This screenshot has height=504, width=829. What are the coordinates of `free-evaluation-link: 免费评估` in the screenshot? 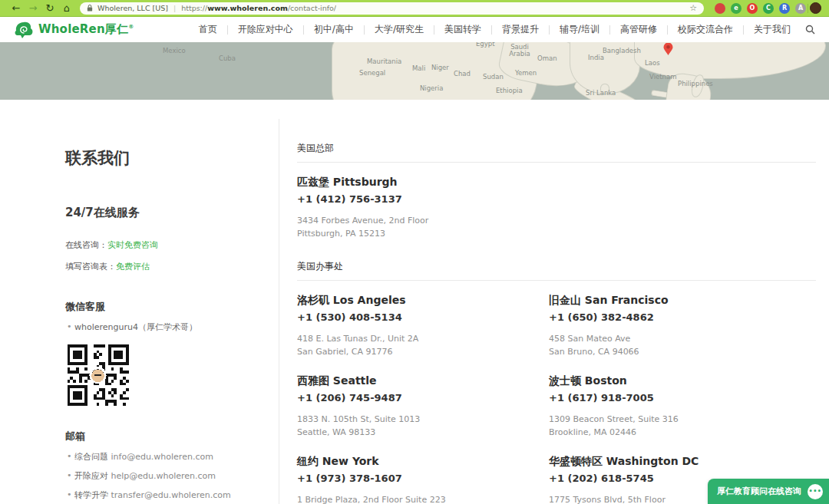 It's located at (133, 267).